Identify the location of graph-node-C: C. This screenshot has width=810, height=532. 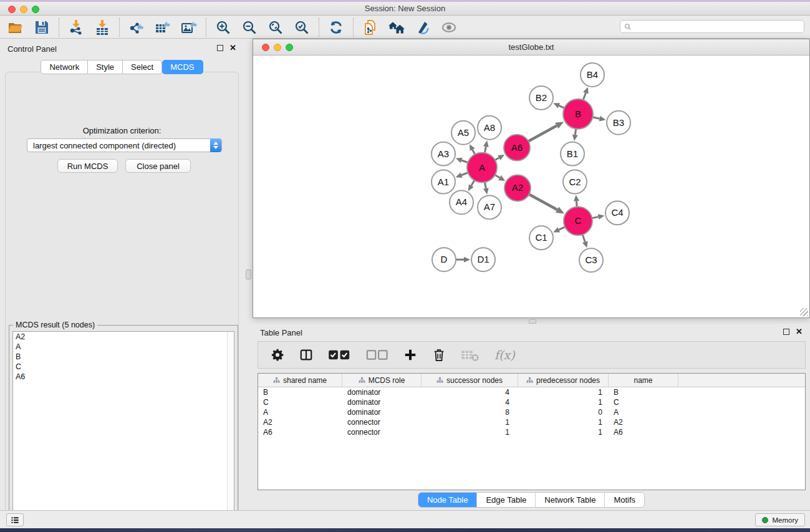
(578, 221).